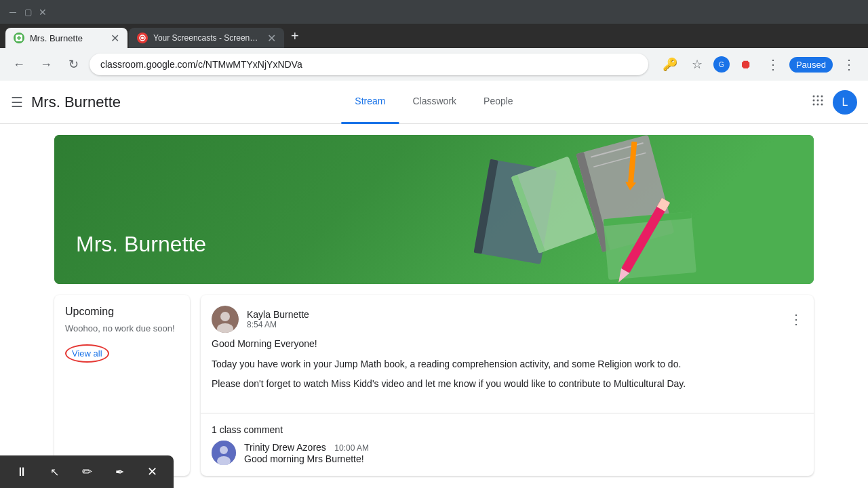  What do you see at coordinates (434, 102) in the screenshot?
I see `nav-tabs: Stream Classwork People` at bounding box center [434, 102].